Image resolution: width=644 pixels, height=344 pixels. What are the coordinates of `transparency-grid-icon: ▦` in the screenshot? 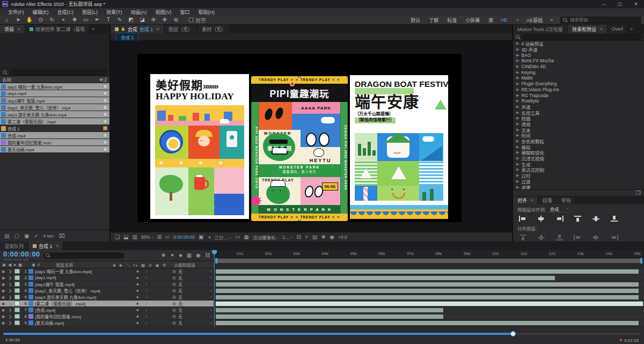 It's located at (246, 237).